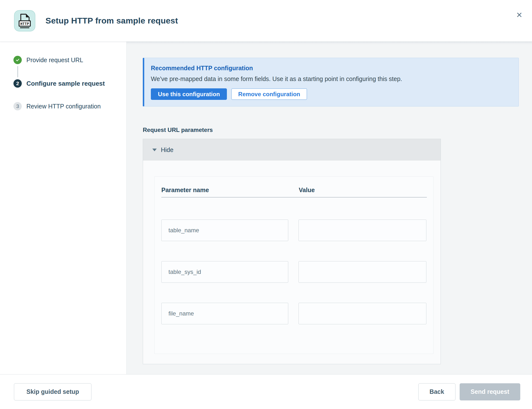  Describe the element at coordinates (18, 60) in the screenshot. I see `checkmark-icon` at that location.